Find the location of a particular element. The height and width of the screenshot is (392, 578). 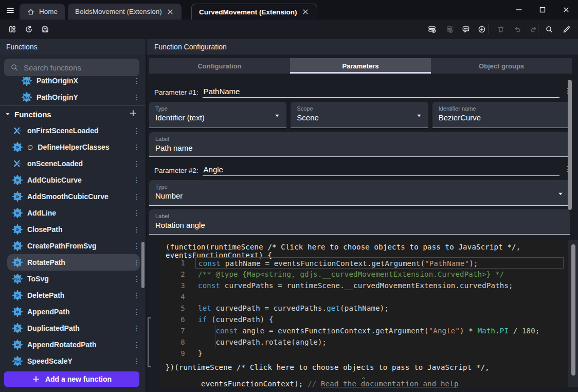

sidebar-title: Functions is located at coordinates (73, 47).